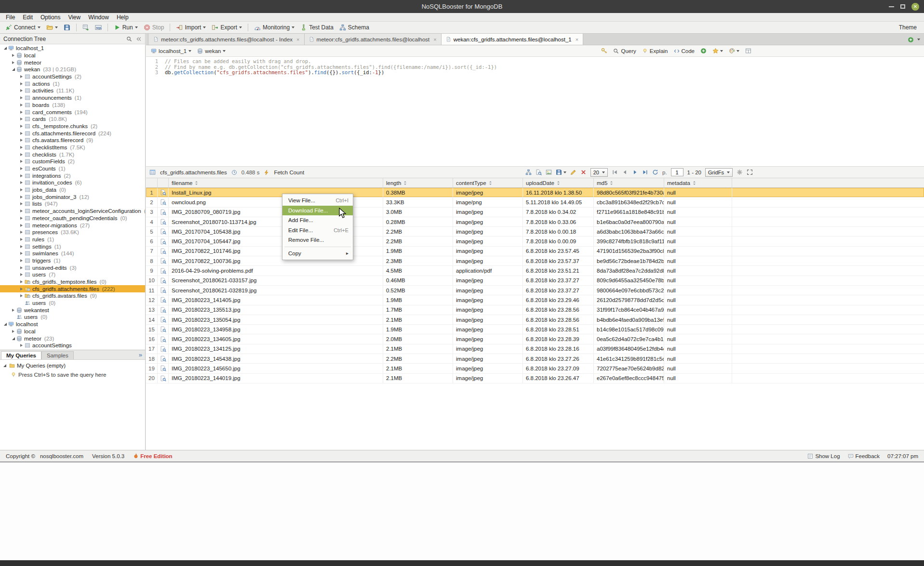 The image size is (924, 566). What do you see at coordinates (535, 359) in the screenshot?
I see `table-row-18: 18IMG_20180223_145438.jpg2.2MBimage/jpeg…` at bounding box center [535, 359].